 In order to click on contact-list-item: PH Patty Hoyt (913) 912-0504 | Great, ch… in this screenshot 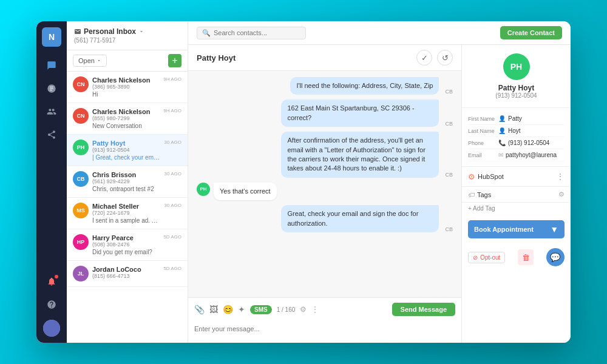, I will do `click(127, 150)`.